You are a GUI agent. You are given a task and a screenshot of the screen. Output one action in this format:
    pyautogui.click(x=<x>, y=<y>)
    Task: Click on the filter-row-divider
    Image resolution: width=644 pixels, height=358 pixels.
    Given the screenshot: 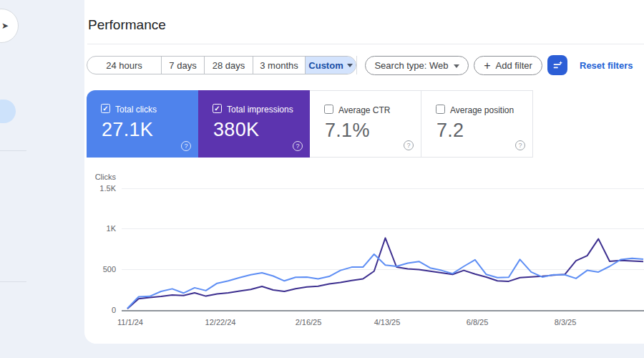 What is the action you would take?
    pyautogui.click(x=356, y=65)
    